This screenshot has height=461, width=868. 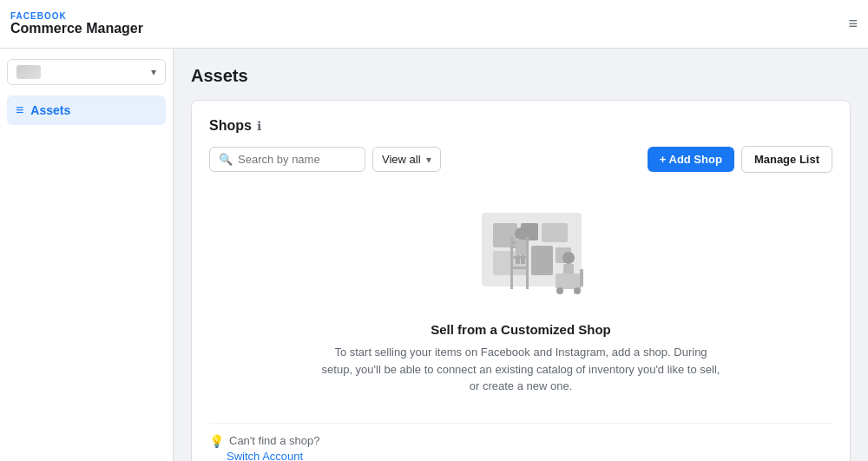 I want to click on add-shop-button: + Add Shop, so click(x=691, y=160).